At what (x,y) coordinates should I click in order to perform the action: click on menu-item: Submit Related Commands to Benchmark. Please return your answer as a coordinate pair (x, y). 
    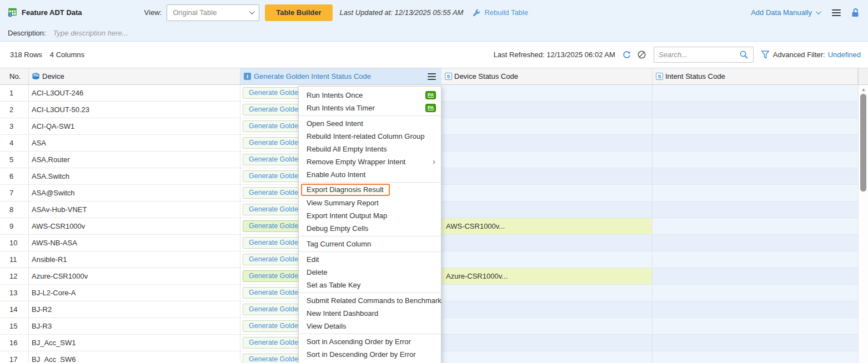
    Looking at the image, I should click on (370, 301).